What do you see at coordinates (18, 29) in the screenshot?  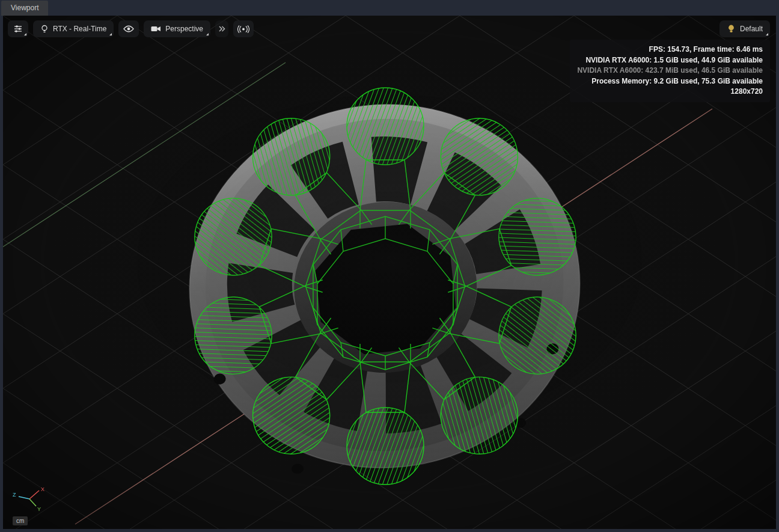 I see `display-options-button` at bounding box center [18, 29].